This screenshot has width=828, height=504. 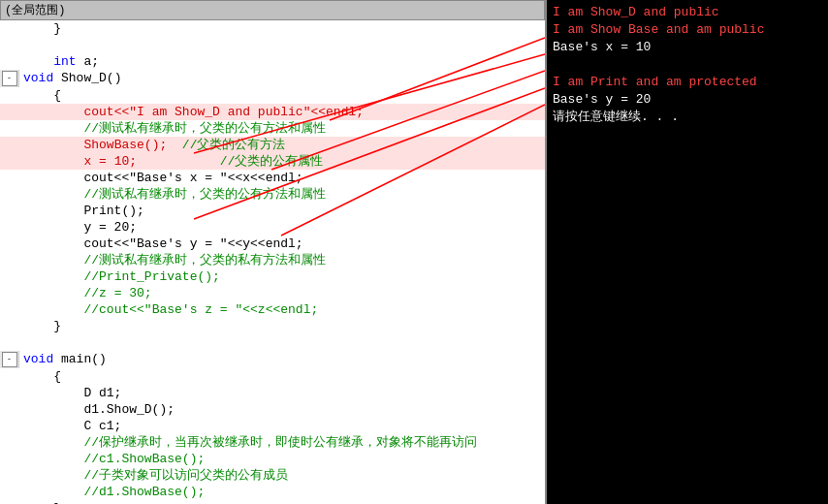 What do you see at coordinates (282, 178) in the screenshot?
I see `code-text: cout<<"Base's x = "<<x<<endl;` at bounding box center [282, 178].